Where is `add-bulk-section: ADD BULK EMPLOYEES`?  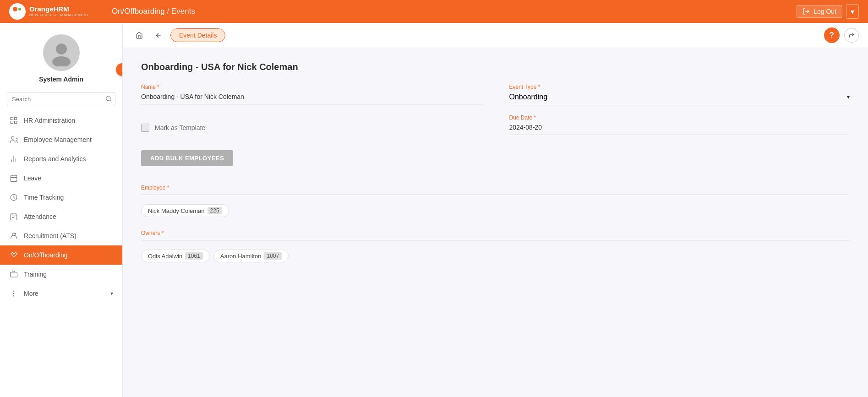 add-bulk-section: ADD BULK EMPLOYEES is located at coordinates (496, 163).